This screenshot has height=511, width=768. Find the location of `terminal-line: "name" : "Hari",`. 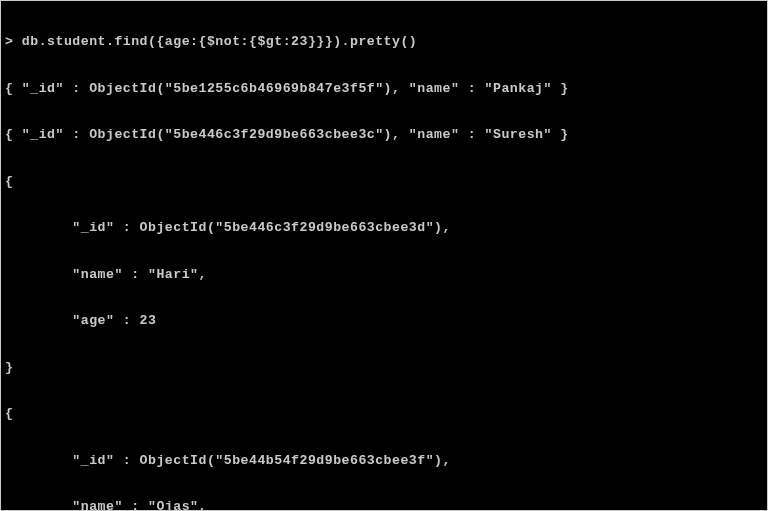

terminal-line: "name" : "Hari", is located at coordinates (384, 275).